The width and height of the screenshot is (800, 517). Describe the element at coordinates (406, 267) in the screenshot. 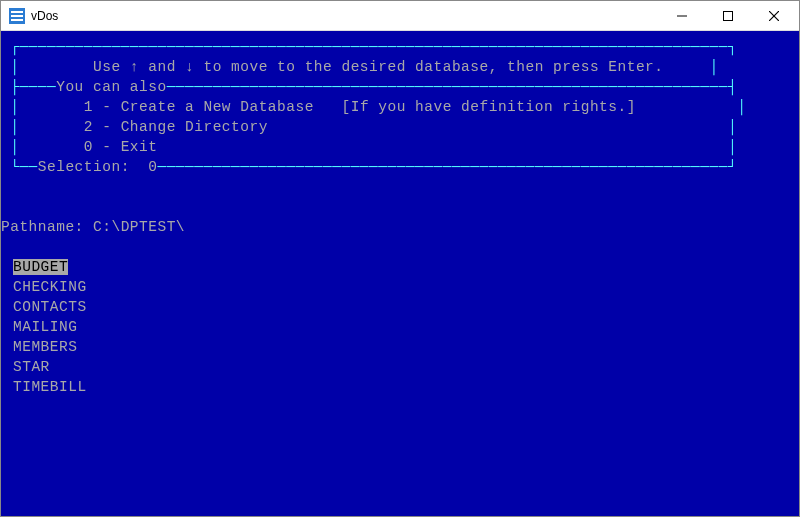

I see `database-item: BUDGET` at that location.